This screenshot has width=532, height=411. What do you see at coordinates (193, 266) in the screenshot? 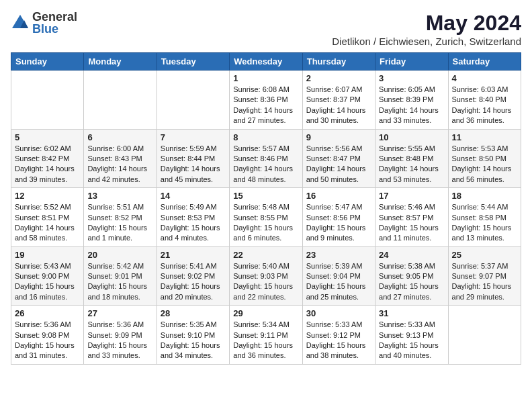
I see `sunrise-info: Sunrise: 5:41 AM` at bounding box center [193, 266].